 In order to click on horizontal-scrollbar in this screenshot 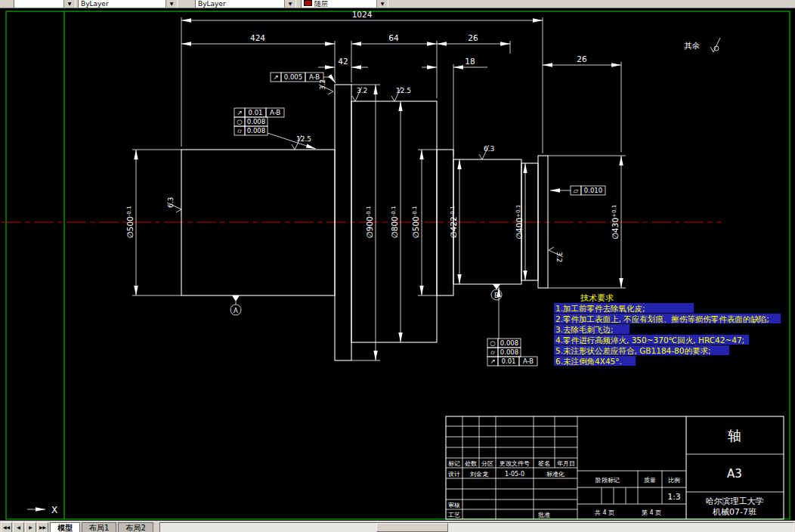, I will do `click(477, 527)`.